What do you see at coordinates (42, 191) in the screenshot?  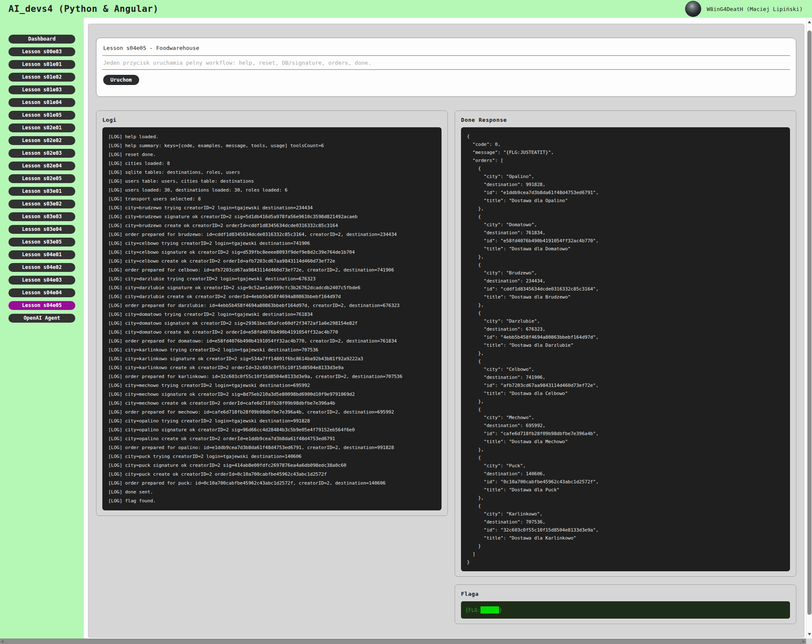 I see `sidebar-item-lesson-s03e01: Lesson s03e01` at bounding box center [42, 191].